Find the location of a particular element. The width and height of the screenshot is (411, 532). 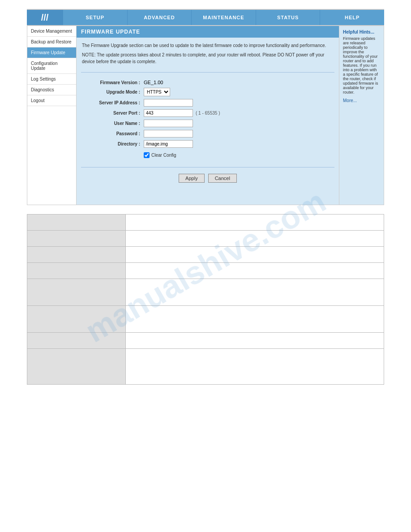

clear-config-row: Clear Config is located at coordinates (208, 155).